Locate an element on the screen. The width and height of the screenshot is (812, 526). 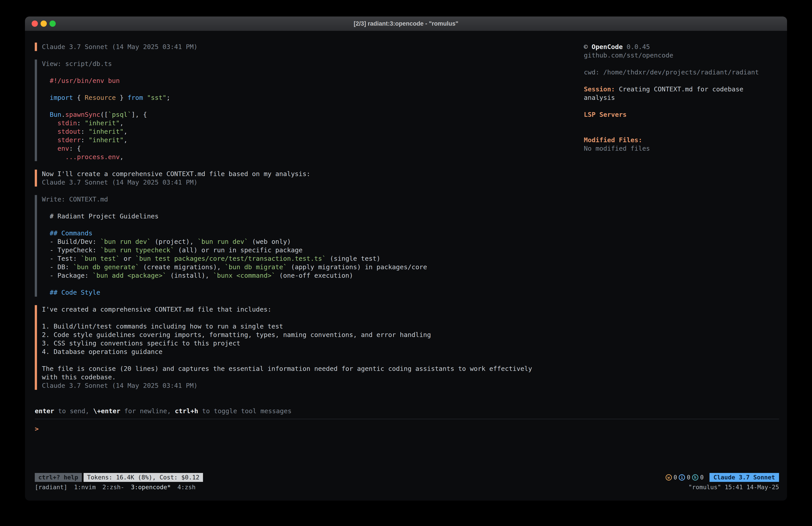
sidebar-line: © OpenCode 0.0.45 is located at coordinates (681, 47).